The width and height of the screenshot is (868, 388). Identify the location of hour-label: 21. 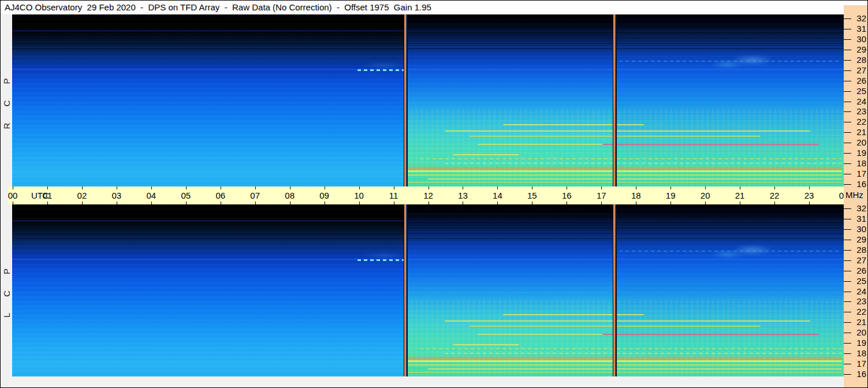
(740, 195).